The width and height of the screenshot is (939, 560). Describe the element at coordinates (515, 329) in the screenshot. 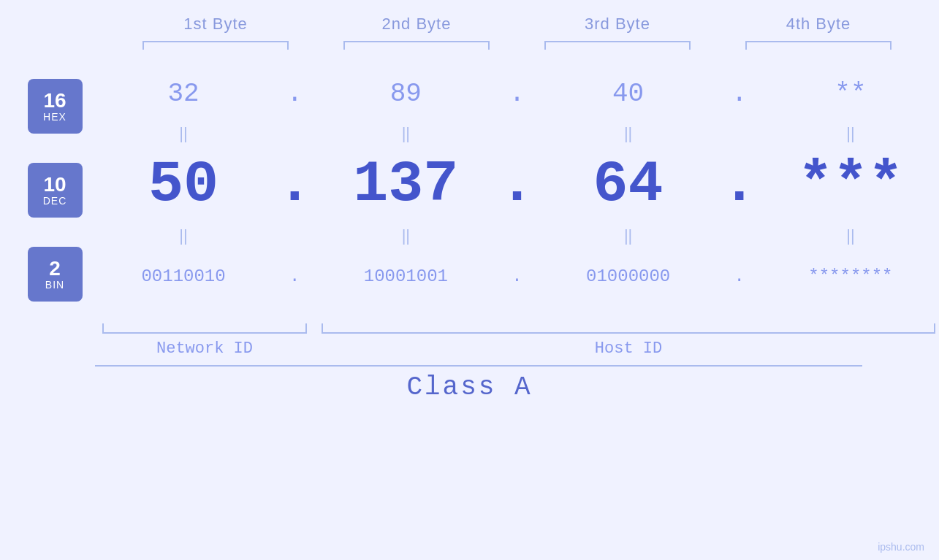

I see `bottom-brackets` at that location.